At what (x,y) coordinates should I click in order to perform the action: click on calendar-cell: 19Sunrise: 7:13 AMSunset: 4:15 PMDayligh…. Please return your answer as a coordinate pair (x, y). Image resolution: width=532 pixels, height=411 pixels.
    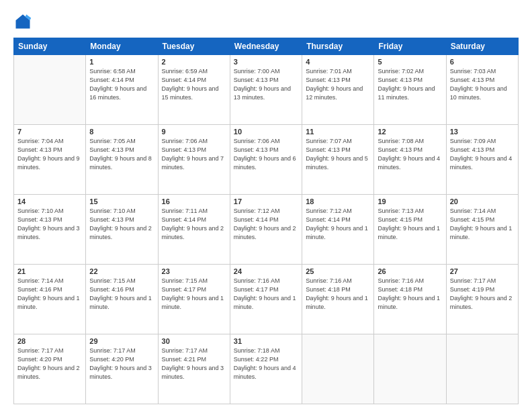
    Looking at the image, I should click on (410, 230).